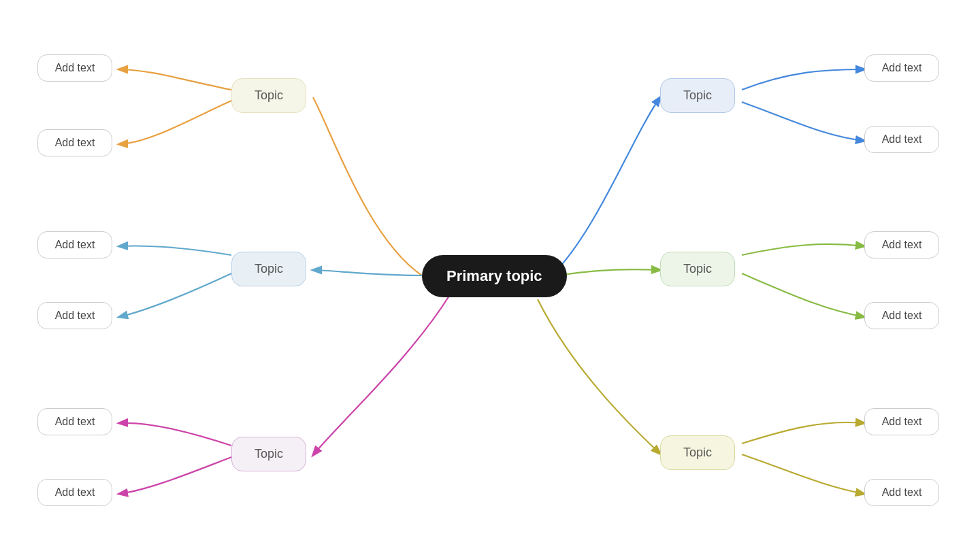 The width and height of the screenshot is (980, 551). Describe the element at coordinates (269, 95) in the screenshot. I see `topic-label-top-left: Topic` at that location.